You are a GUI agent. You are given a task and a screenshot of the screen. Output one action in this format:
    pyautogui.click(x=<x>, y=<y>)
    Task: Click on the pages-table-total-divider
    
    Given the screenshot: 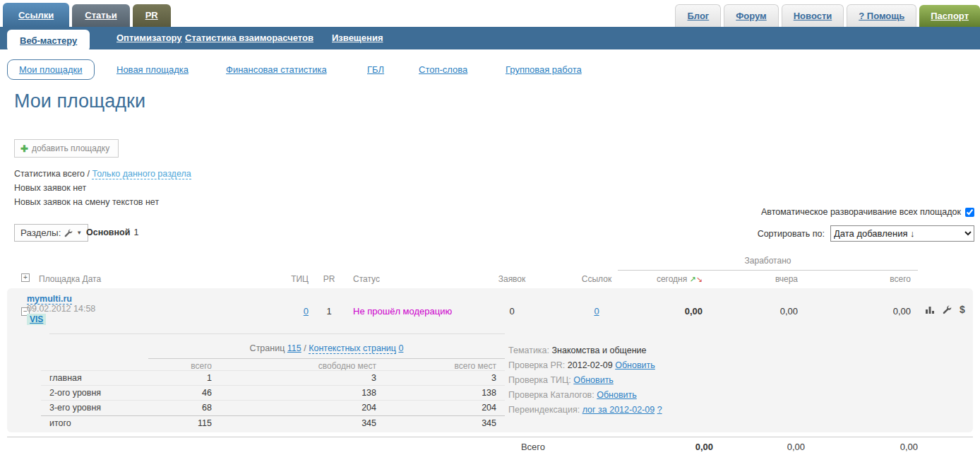 What is the action you would take?
    pyautogui.click(x=273, y=415)
    